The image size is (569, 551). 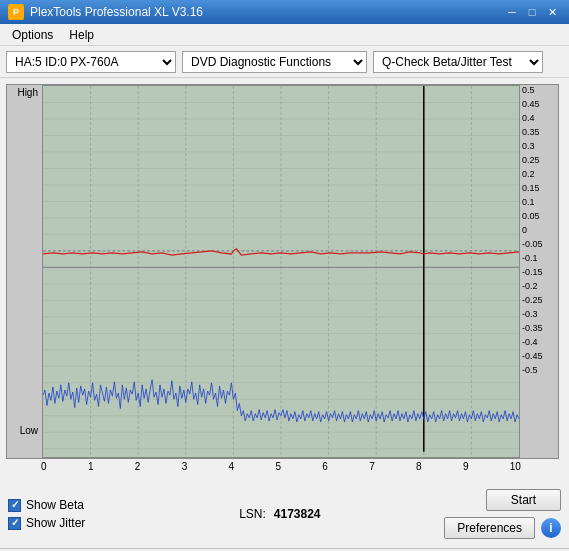 What do you see at coordinates (532, 244) in the screenshot?
I see `y-label-n005: -0.05` at bounding box center [532, 244].